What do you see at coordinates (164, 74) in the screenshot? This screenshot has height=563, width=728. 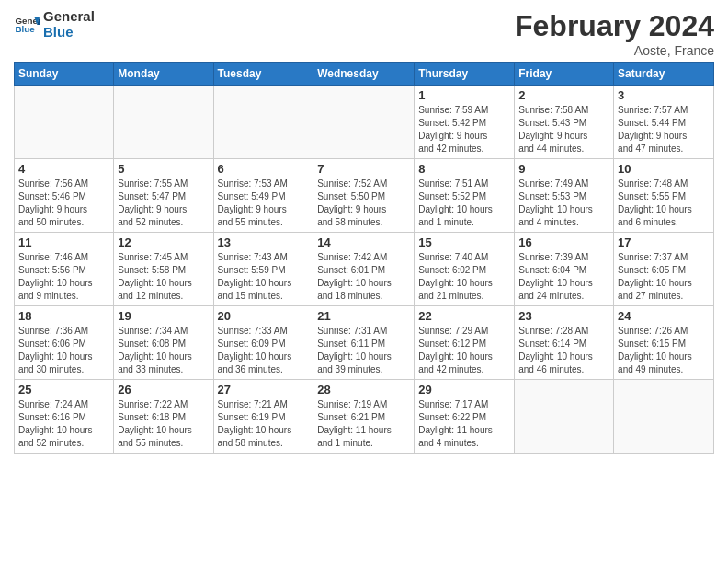 I see `weekday-header-monday: Monday` at bounding box center [164, 74].